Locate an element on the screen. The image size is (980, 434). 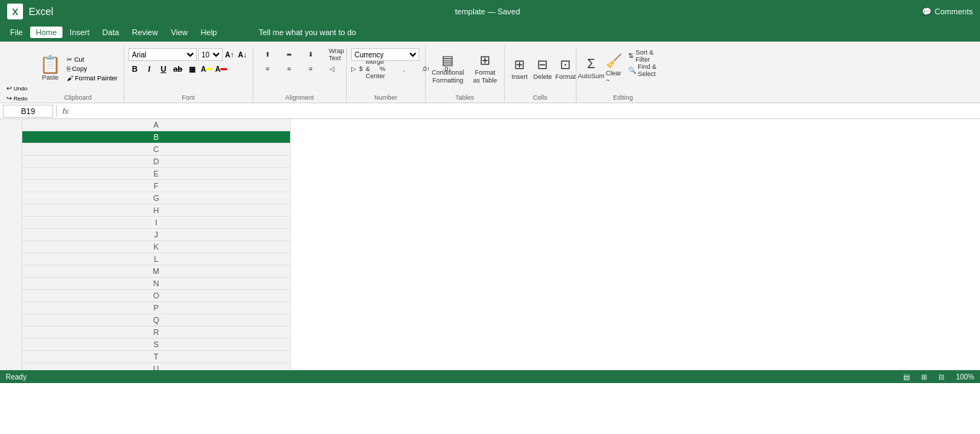
increase-font-button: A↑ is located at coordinates (230, 55).